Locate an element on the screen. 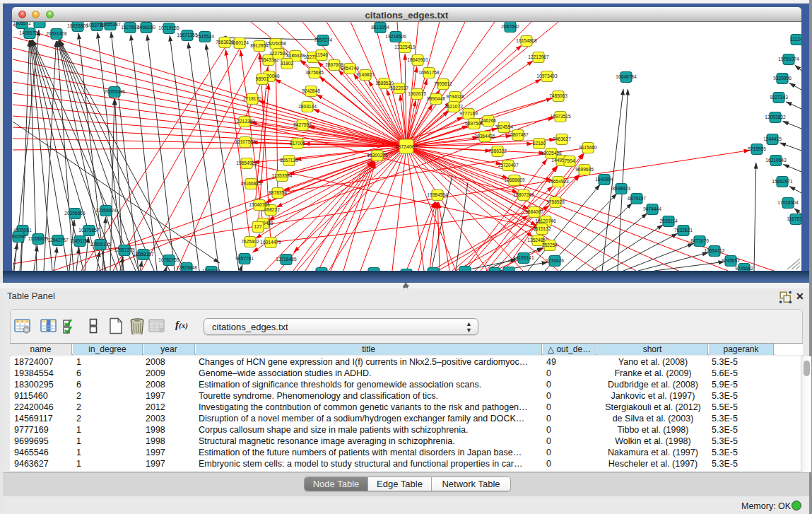  svg-text: 7386322 is located at coordinates (498, 151).